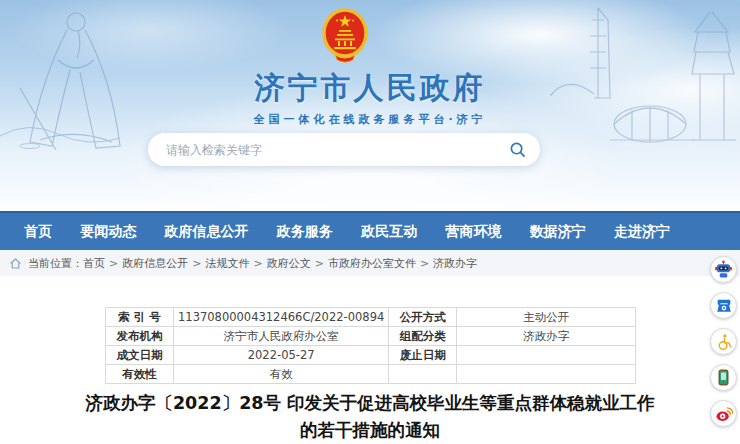  What do you see at coordinates (371, 318) in the screenshot?
I see `table-row: 索 引 号 11370800004312466C/2022-00894 公开方式…` at bounding box center [371, 318].